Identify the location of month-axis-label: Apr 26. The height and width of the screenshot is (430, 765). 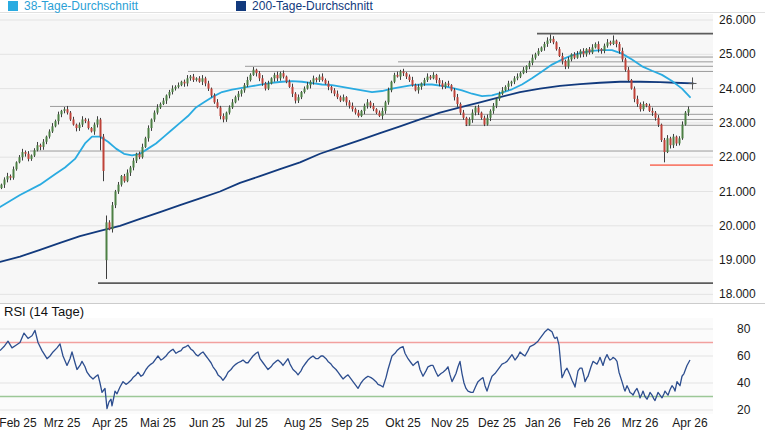
(690, 423).